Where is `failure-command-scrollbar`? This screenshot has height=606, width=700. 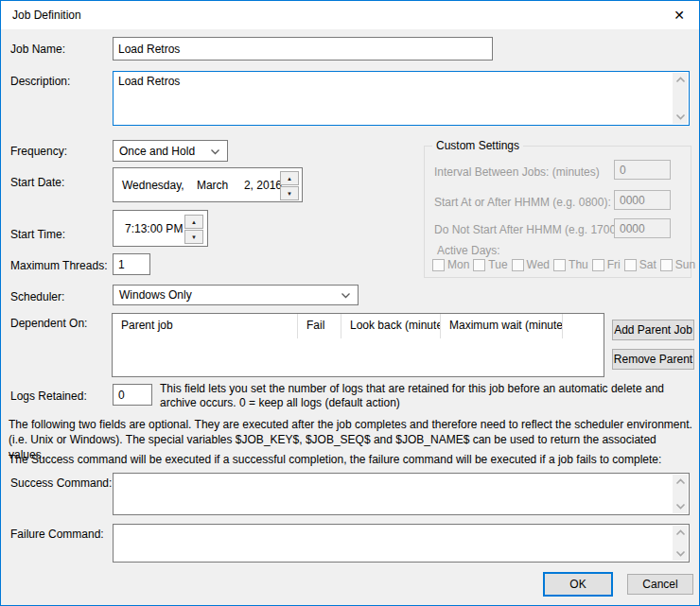 failure-command-scrollbar is located at coordinates (680, 543).